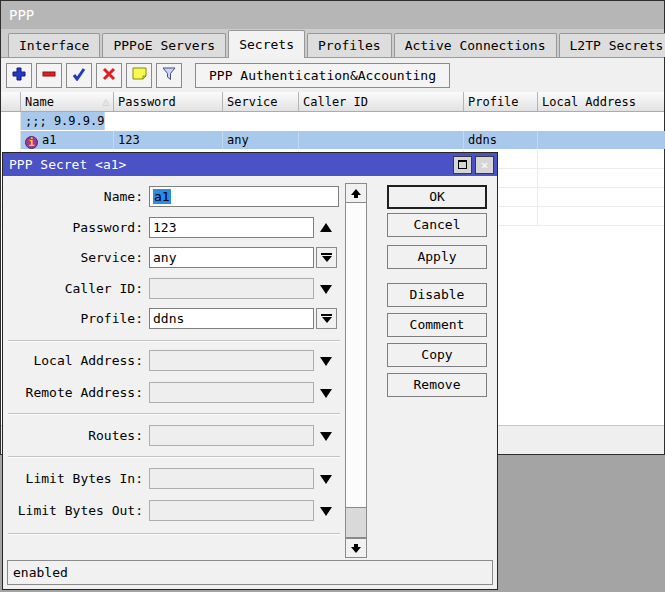 The width and height of the screenshot is (665, 592). Describe the element at coordinates (232, 228) in the screenshot. I see `password-input: 123` at that location.